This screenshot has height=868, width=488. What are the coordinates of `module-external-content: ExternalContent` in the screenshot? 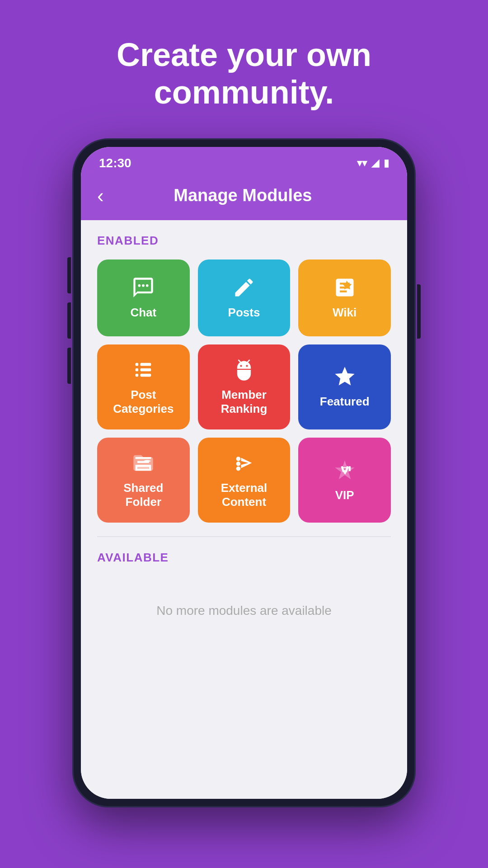 It's located at (244, 480).